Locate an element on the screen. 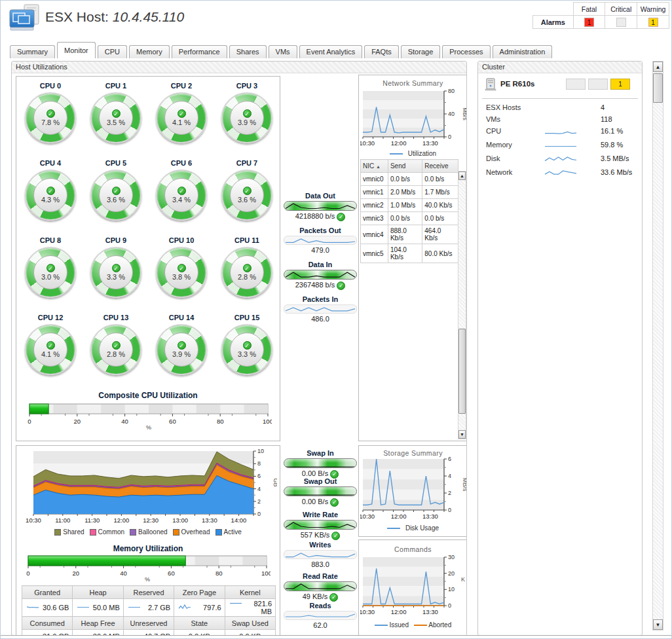  cluster-row-vms: VMs 118 is located at coordinates (560, 120).